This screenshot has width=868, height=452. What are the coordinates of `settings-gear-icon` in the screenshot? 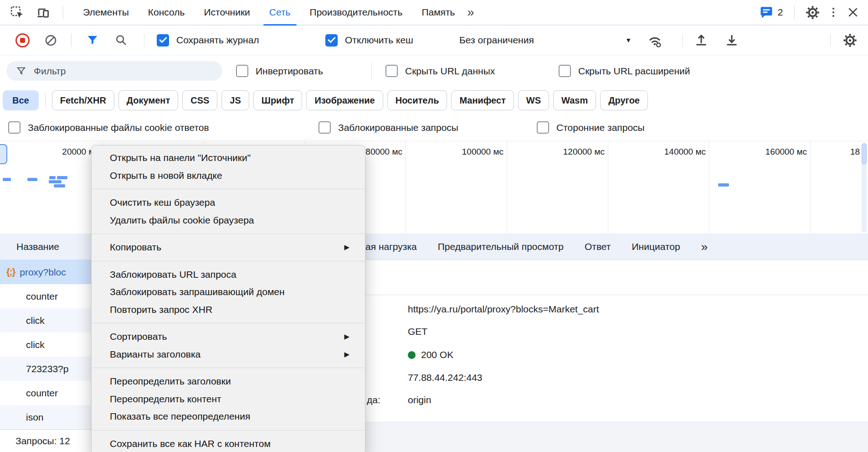 It's located at (813, 13).